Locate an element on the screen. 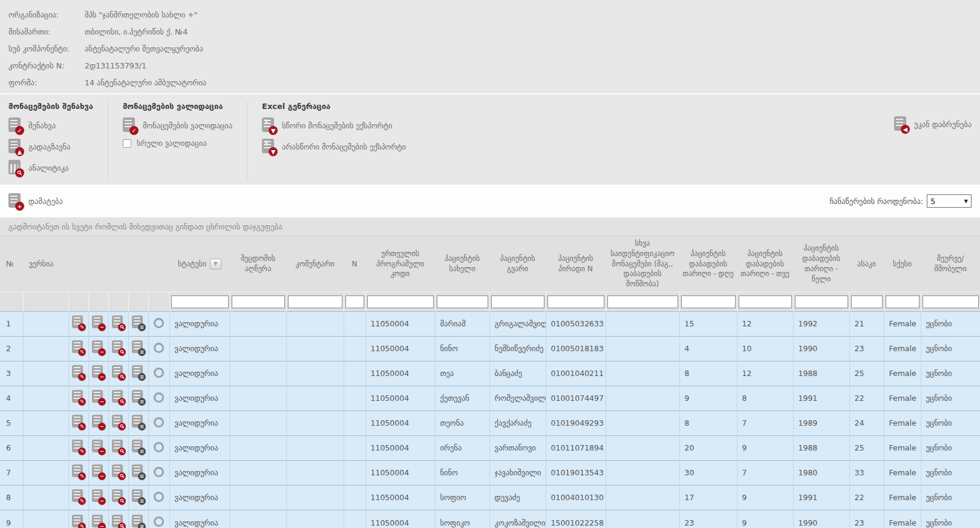  filter-input-n is located at coordinates (354, 302).